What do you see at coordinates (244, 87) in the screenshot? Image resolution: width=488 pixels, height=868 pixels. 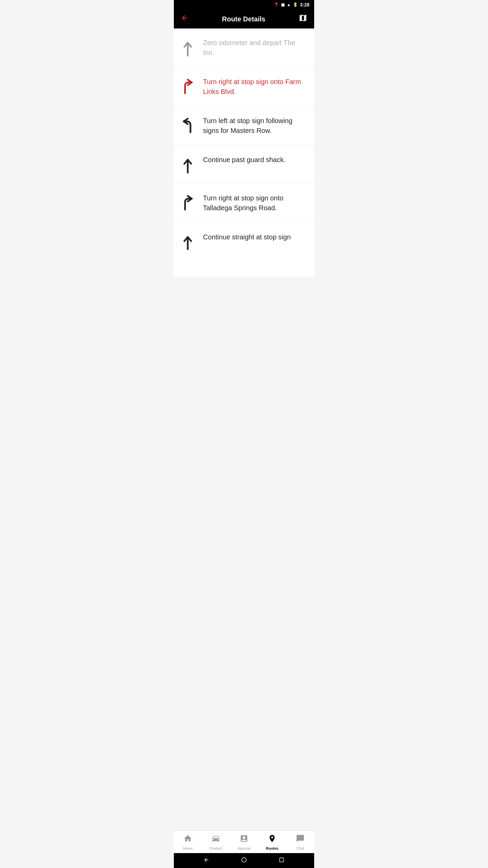 I see `route-item: Turn right at stop sign onto Farm Links …` at bounding box center [244, 87].